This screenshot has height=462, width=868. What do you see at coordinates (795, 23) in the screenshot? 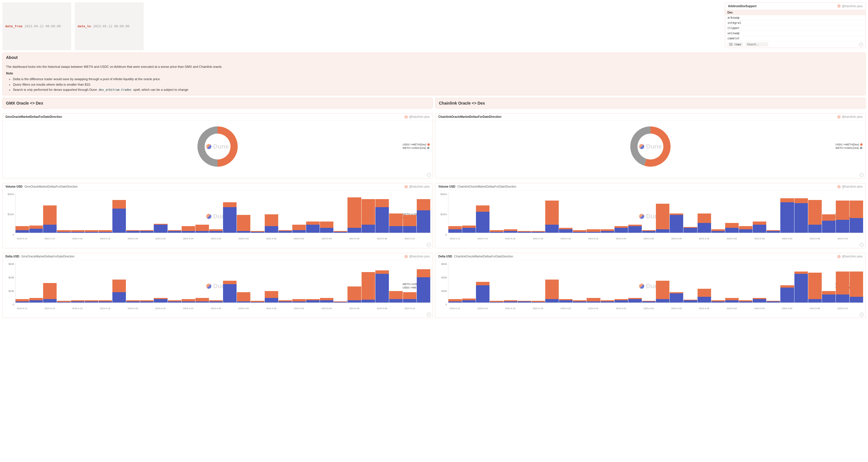
I see `table-row: integral` at bounding box center [795, 23].